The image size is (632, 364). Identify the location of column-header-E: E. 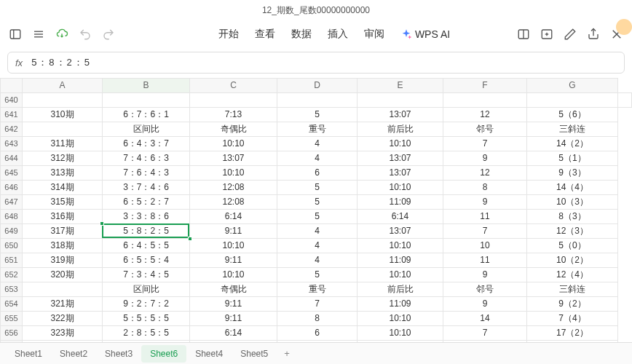
(400, 86).